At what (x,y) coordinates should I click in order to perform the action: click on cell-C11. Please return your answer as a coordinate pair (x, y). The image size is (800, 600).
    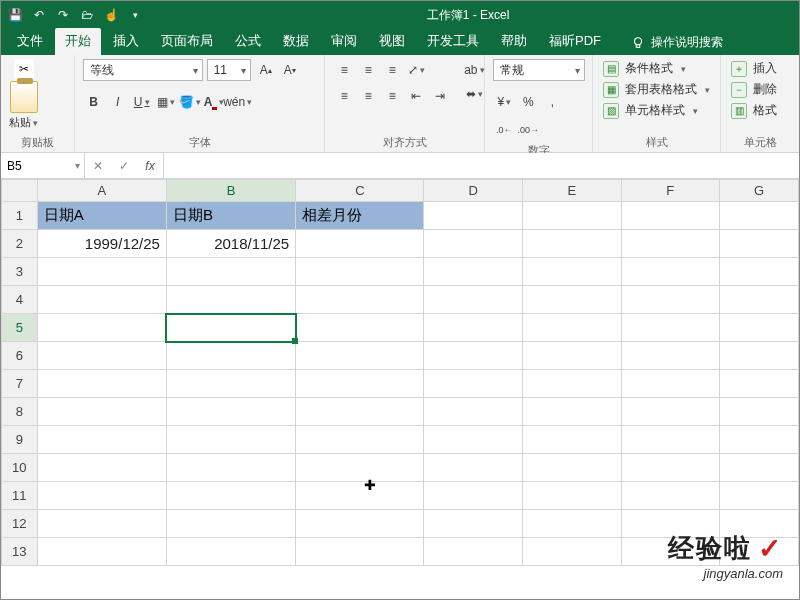
    Looking at the image, I should click on (360, 496).